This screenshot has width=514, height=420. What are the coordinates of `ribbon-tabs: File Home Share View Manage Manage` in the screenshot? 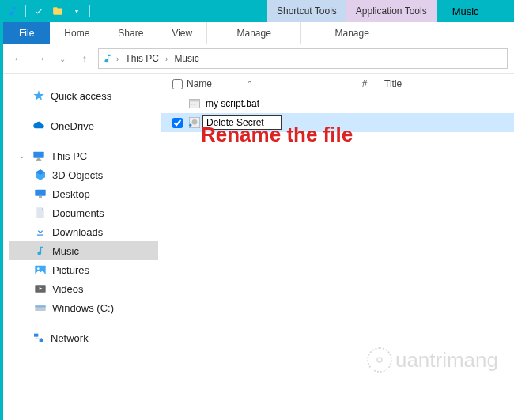 It's located at (259, 33).